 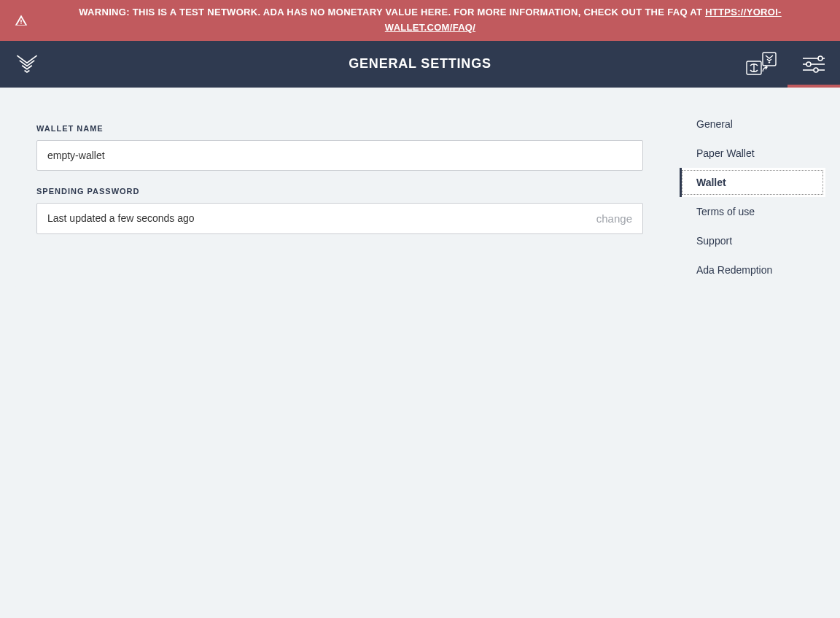 I want to click on spending-password-field-group: SPENDING PASSWORD Last updated a few sec…, so click(x=340, y=210).